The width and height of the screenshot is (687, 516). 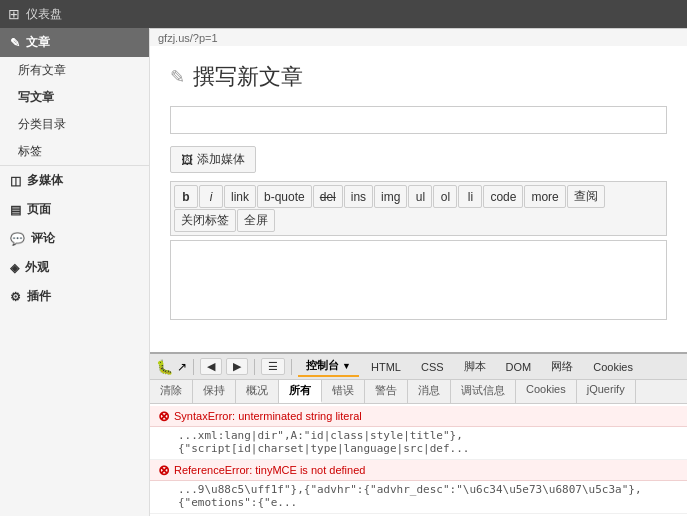 What do you see at coordinates (386, 392) in the screenshot?
I see `subtab-warnings: 警告` at bounding box center [386, 392].